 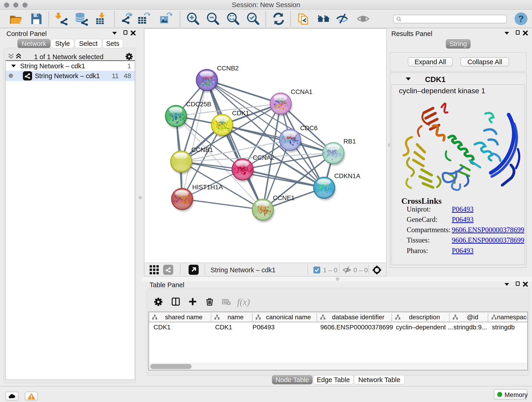 I want to click on svg-text: CDKN1A, so click(x=347, y=176).